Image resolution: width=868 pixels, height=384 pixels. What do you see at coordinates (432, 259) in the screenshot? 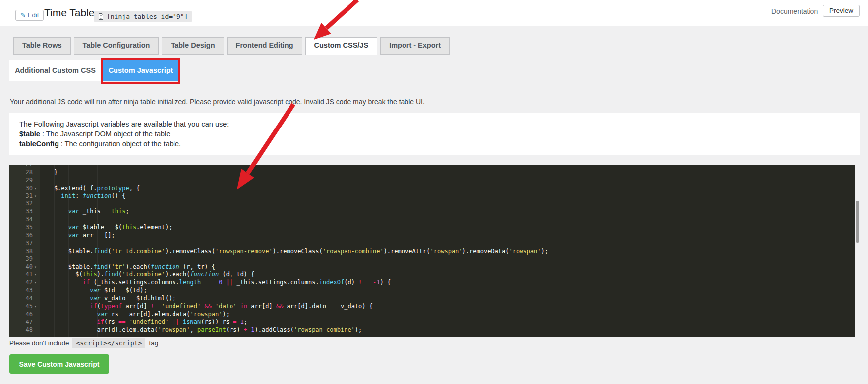
I see `code-line: 39` at bounding box center [432, 259].